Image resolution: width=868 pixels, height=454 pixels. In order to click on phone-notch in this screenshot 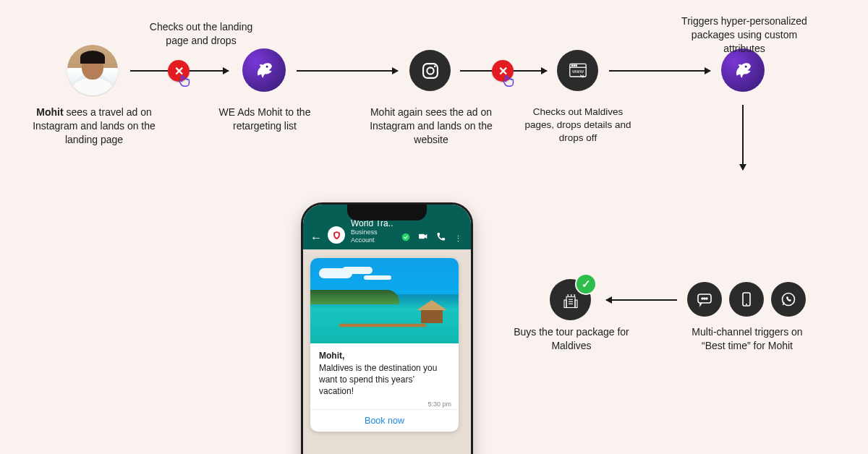, I will do `click(387, 213)`.